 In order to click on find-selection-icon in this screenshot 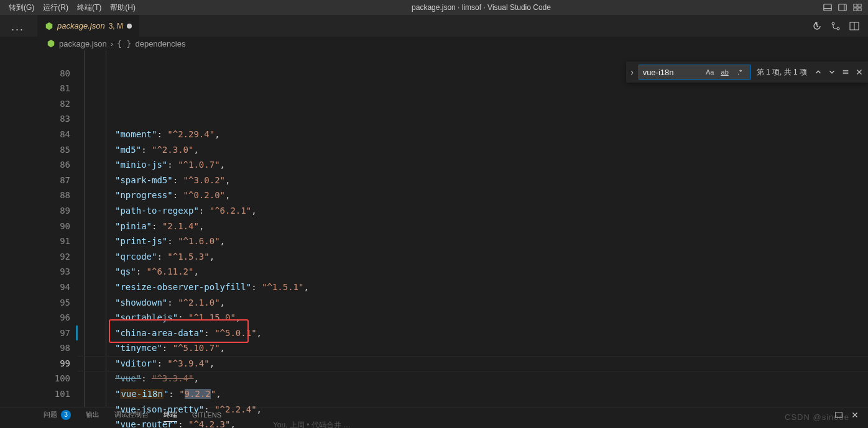, I will do `click(846, 72)`.